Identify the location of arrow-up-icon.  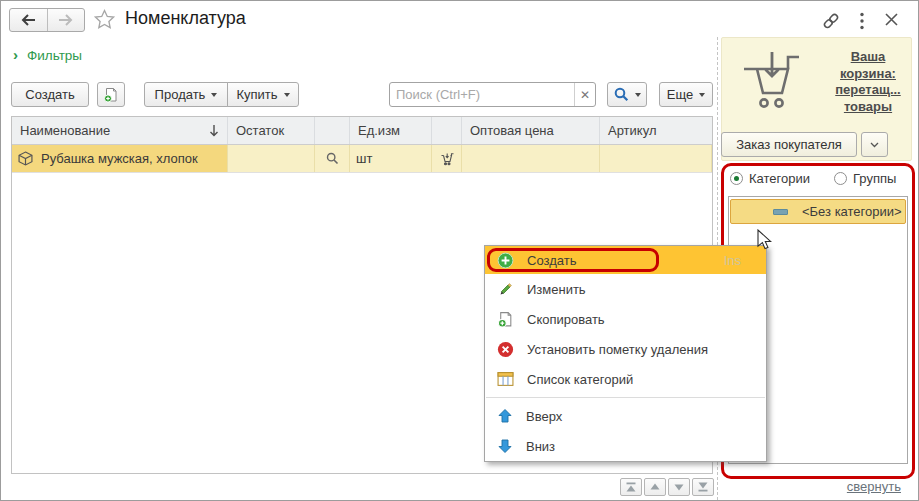
(505, 416).